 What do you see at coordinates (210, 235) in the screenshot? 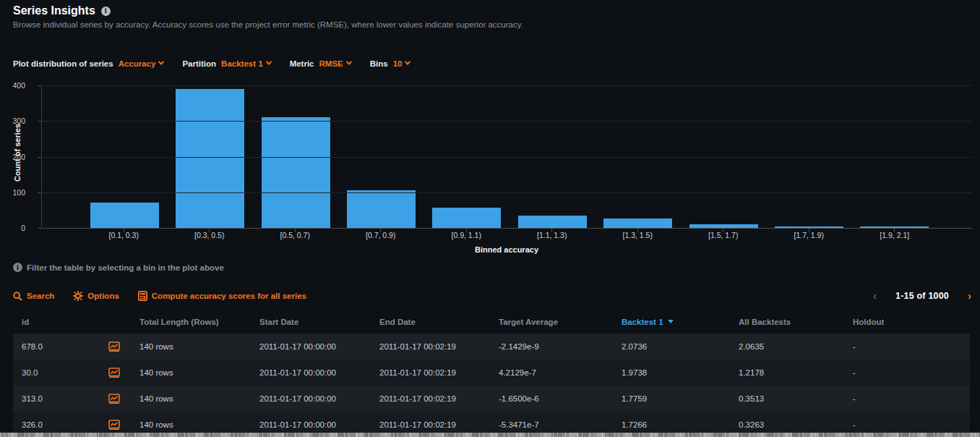
I see `bin-label: [0.3, 0.5)` at bounding box center [210, 235].